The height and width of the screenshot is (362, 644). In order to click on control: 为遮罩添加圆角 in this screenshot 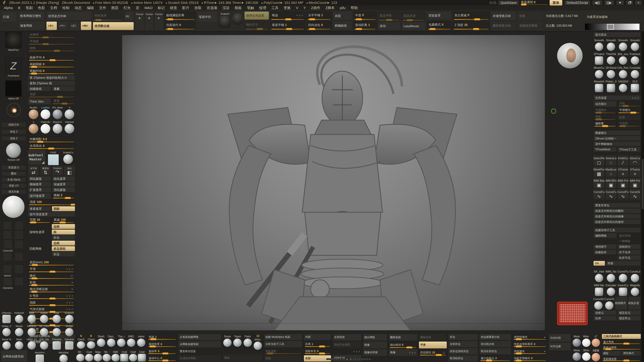, I will do `click(614, 17)`.